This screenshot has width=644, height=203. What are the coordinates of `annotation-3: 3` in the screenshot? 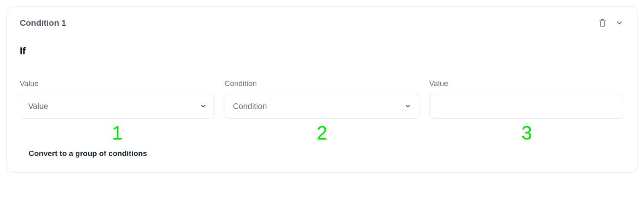 It's located at (526, 133).